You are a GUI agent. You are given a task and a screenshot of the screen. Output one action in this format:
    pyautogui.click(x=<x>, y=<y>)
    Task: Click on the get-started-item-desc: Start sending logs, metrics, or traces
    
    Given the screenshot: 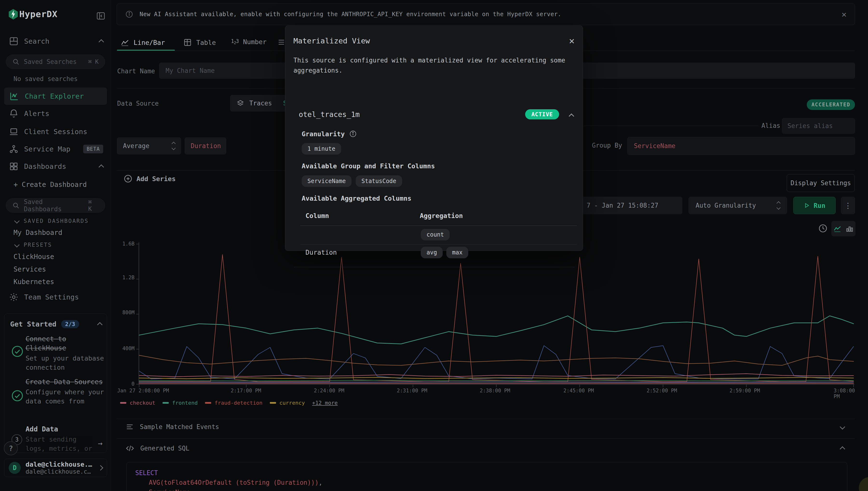 What is the action you would take?
    pyautogui.click(x=62, y=444)
    